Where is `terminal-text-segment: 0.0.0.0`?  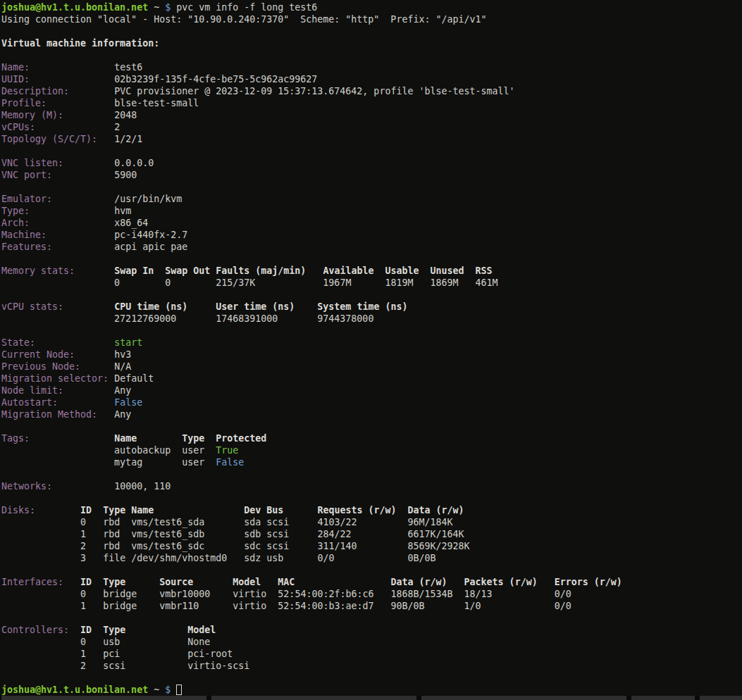 terminal-text-segment: 0.0.0.0 is located at coordinates (134, 163).